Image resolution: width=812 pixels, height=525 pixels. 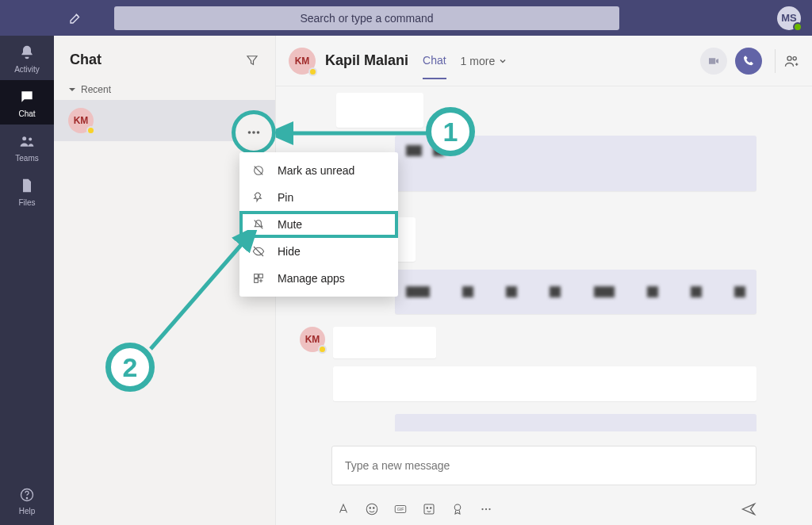 I want to click on more-icon, so click(x=486, y=509).